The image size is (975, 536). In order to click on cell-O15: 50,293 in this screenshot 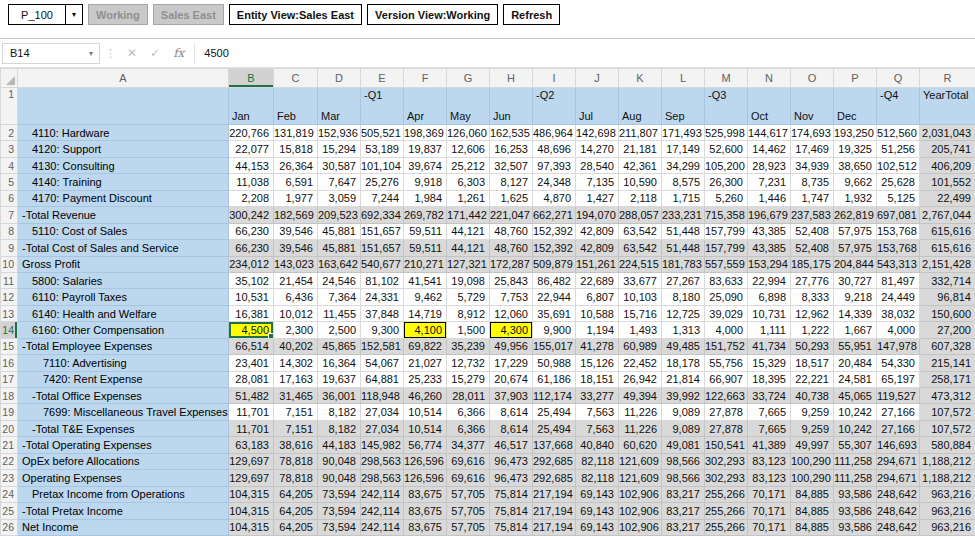, I will do `click(812, 346)`.